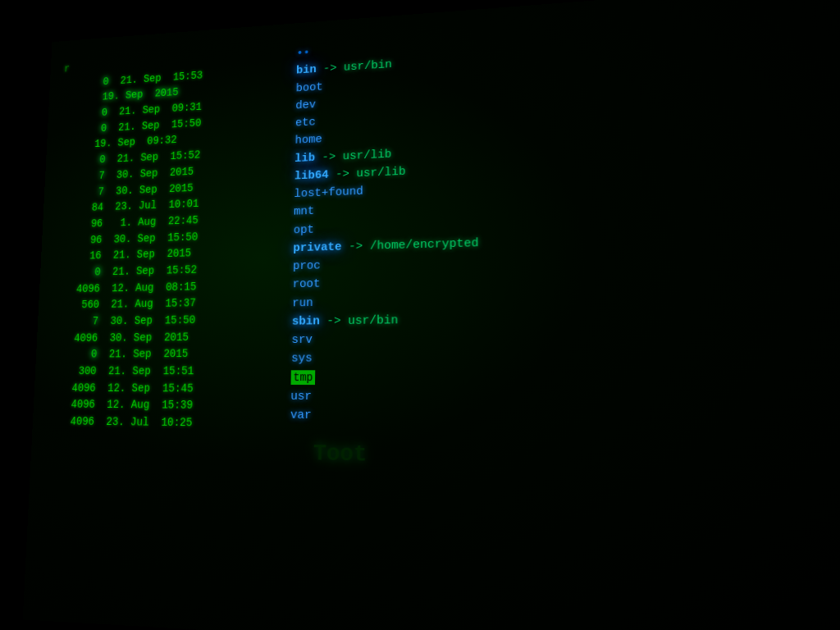 The height and width of the screenshot is (630, 840). What do you see at coordinates (166, 372) in the screenshot?
I see `list-item: 300 21. Sep 15:51` at bounding box center [166, 372].